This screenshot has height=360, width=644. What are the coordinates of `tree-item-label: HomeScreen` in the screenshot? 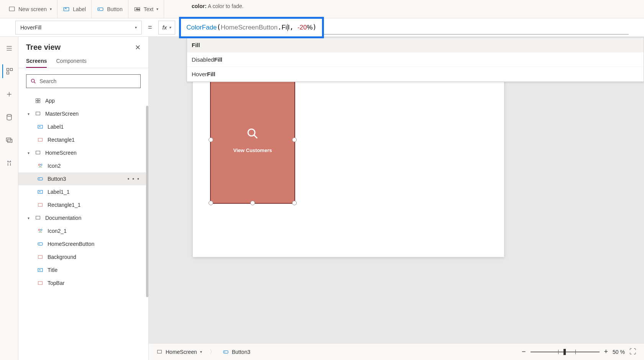 It's located at (61, 153).